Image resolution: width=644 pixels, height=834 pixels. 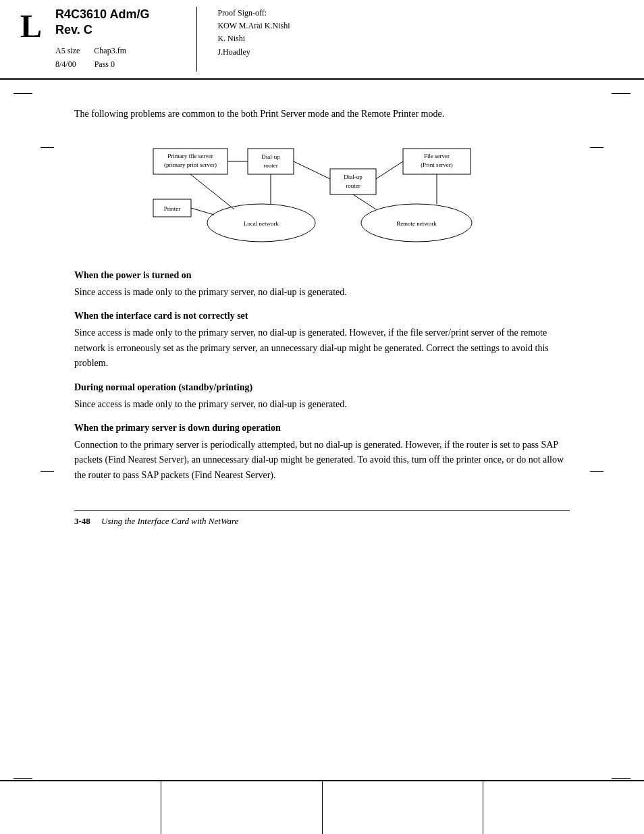 What do you see at coordinates (322, 521) in the screenshot?
I see `footer: 3-48 Using the Interface Card with NetWa…` at bounding box center [322, 521].